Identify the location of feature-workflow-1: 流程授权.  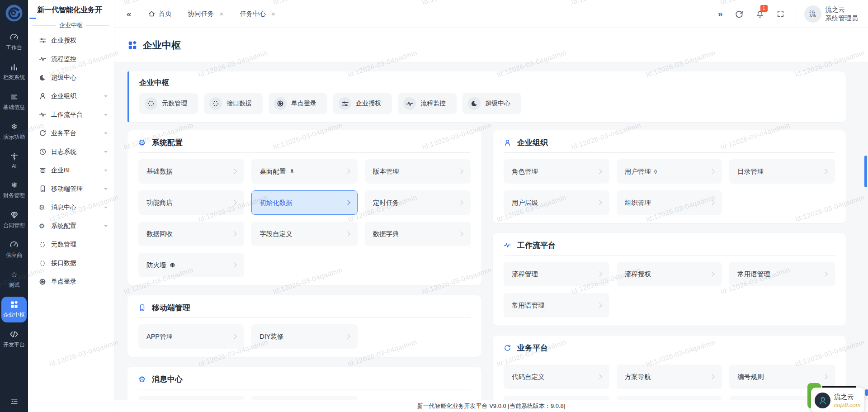
(670, 274).